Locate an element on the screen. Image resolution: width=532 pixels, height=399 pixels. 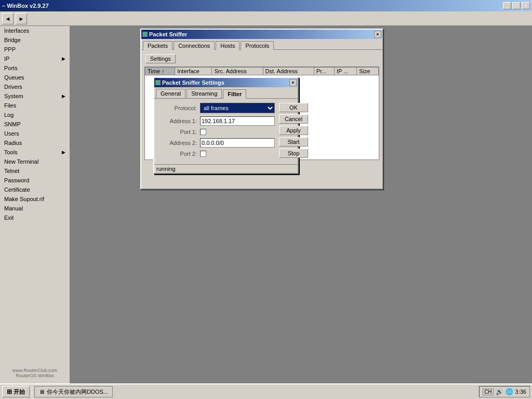
tab-connections: Connections is located at coordinates (194, 46).